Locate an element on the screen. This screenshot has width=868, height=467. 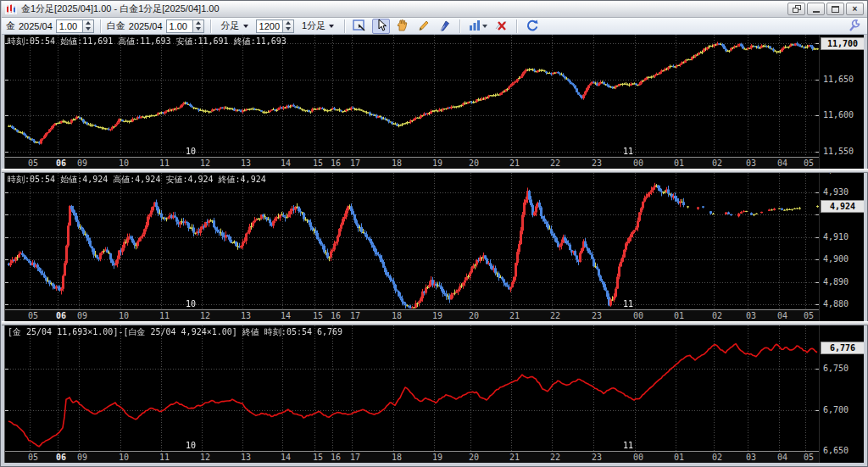
platinum-time-axis: 0506091011121314151617181920212223000102… is located at coordinates (434, 315).